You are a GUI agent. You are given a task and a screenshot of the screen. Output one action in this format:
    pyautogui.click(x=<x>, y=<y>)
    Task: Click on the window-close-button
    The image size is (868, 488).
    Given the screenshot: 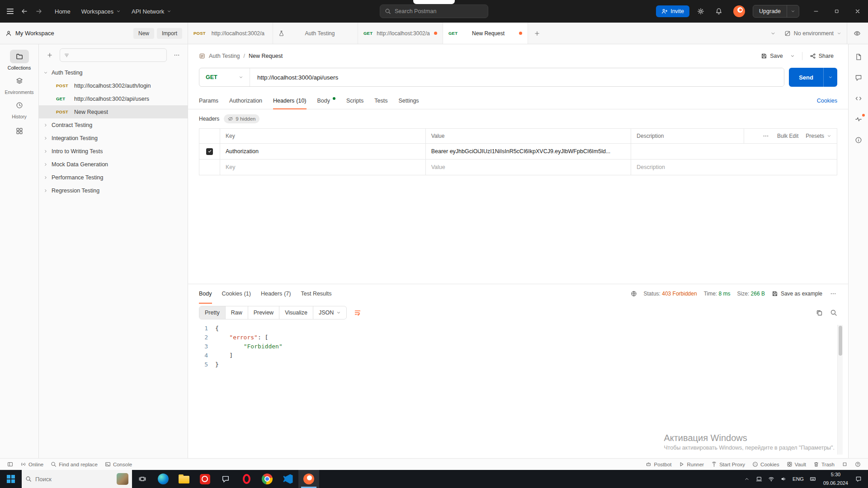 What is the action you would take?
    pyautogui.click(x=858, y=11)
    